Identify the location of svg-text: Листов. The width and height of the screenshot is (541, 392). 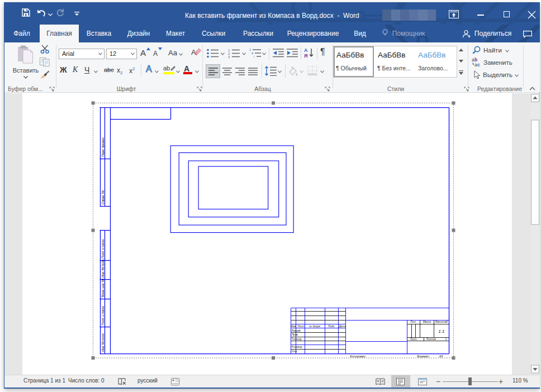
(430, 340).